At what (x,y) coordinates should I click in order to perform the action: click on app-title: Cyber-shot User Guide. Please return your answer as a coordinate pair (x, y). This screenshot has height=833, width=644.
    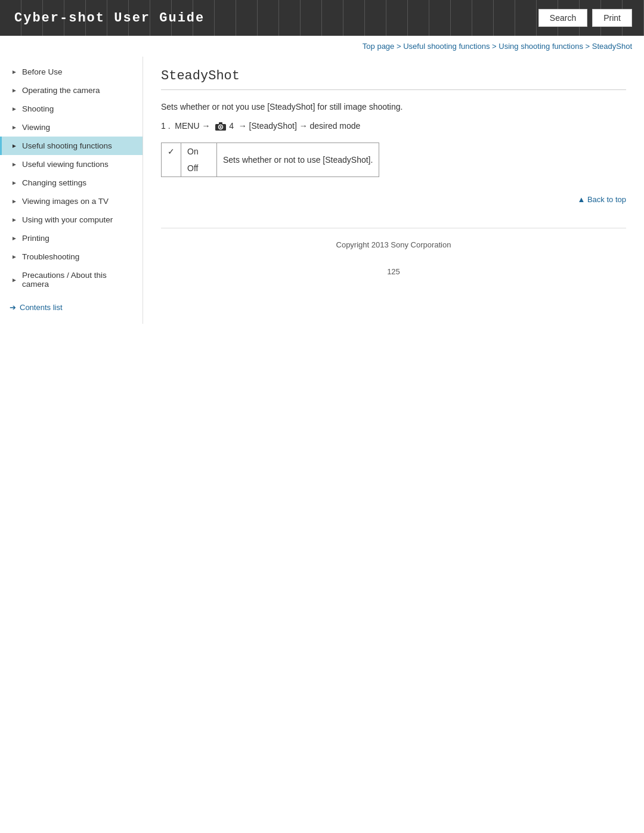
    Looking at the image, I should click on (103, 18).